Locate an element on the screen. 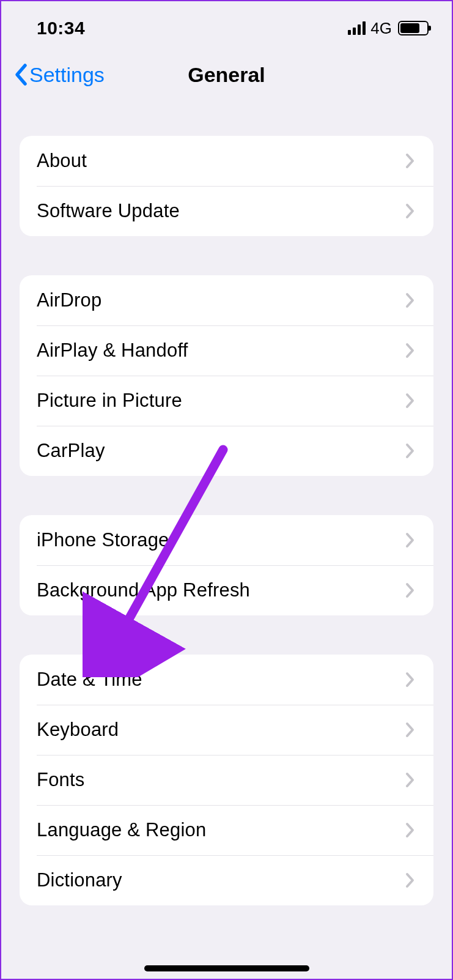 Image resolution: width=453 pixels, height=980 pixels. back-button: Settings is located at coordinates (59, 75).